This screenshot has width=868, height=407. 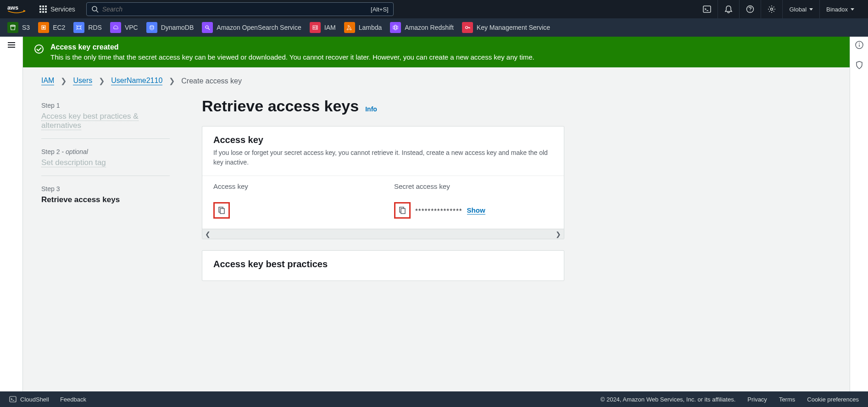 I want to click on service-label: DynamoDB, so click(x=178, y=28).